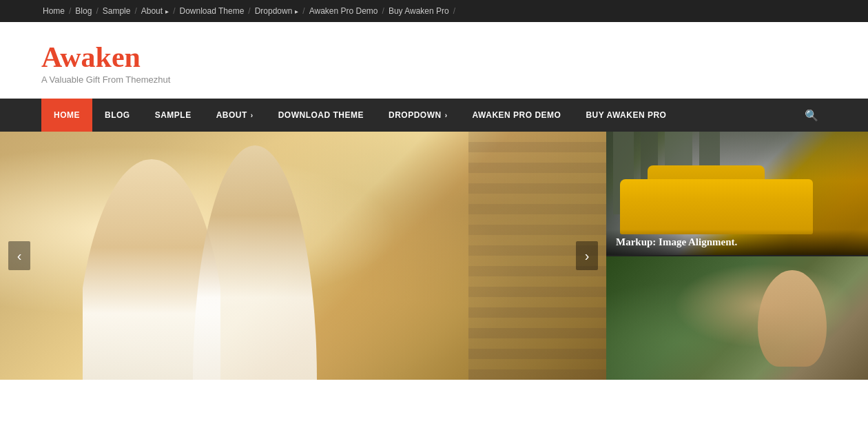 This screenshot has width=868, height=439. Describe the element at coordinates (19, 256) in the screenshot. I see `prev-button: ‹` at that location.